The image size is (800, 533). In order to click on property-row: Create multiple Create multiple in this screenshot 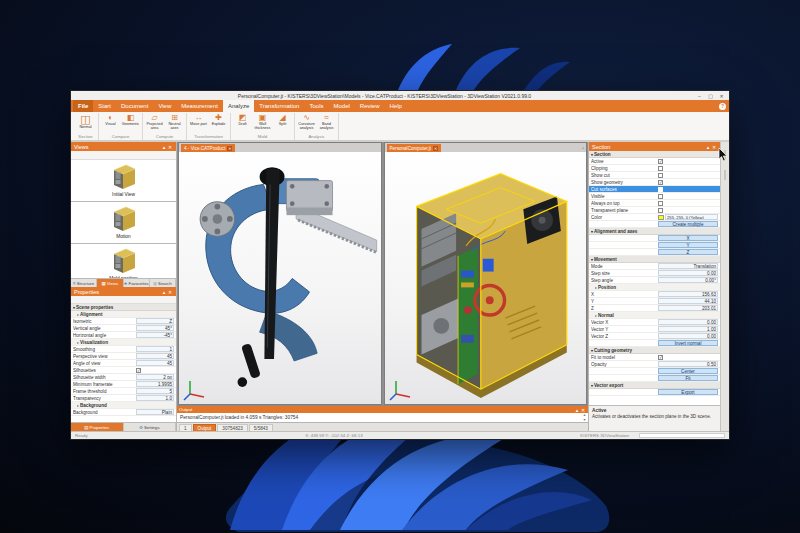, I will do `click(654, 224)`.